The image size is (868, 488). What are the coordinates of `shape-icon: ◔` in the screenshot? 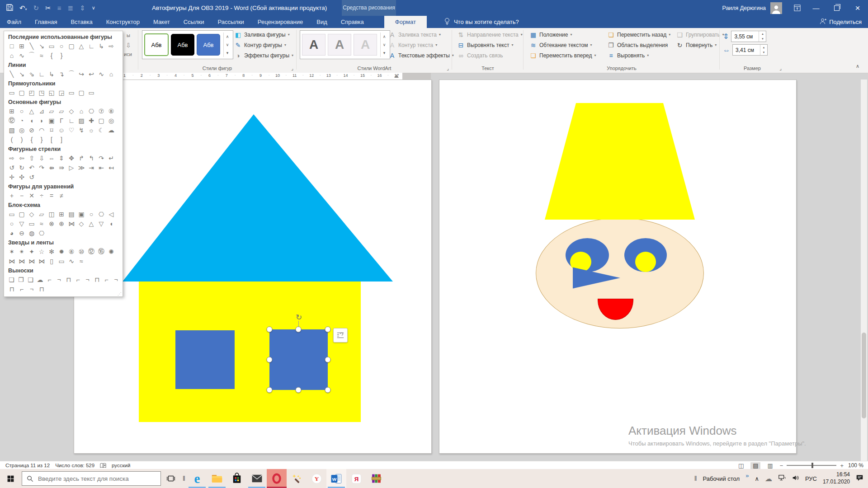 It's located at (22, 120).